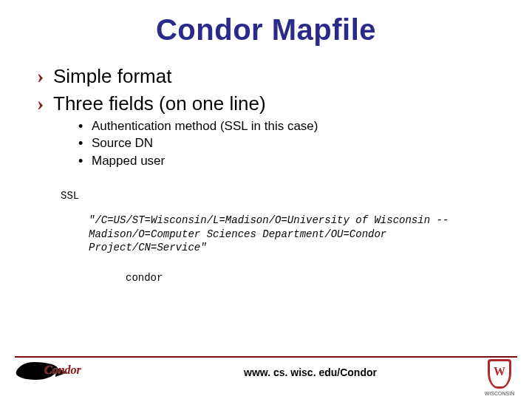 The width and height of the screenshot is (532, 399). Describe the element at coordinates (499, 372) in the screenshot. I see `uw-shield-letter: W` at that location.